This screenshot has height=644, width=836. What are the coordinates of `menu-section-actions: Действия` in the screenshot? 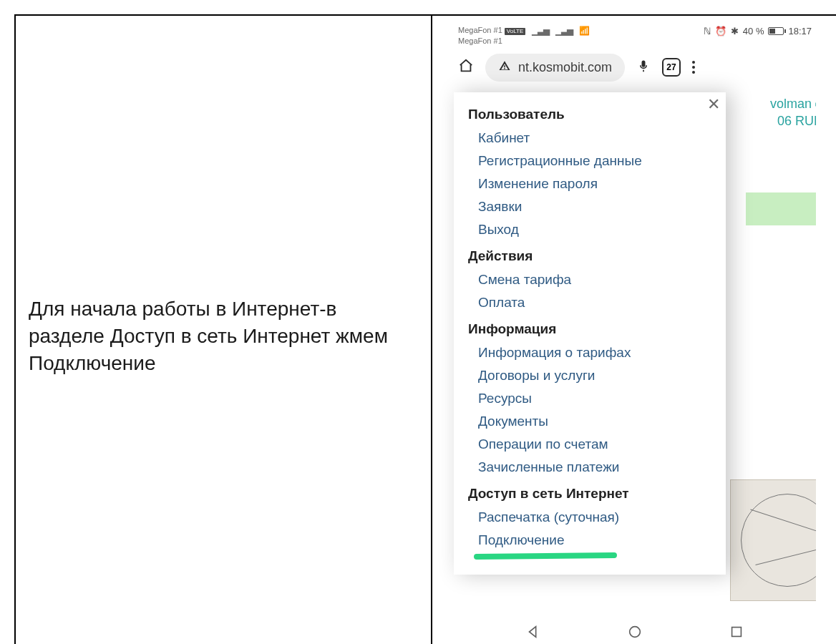 It's located at (591, 256).